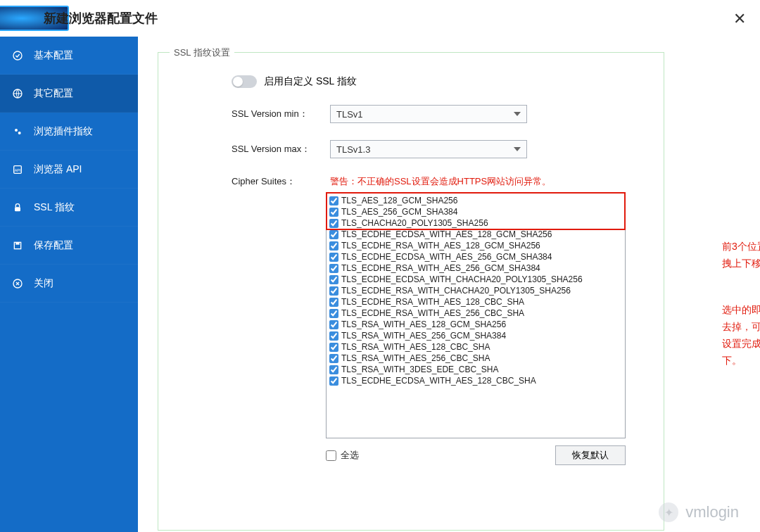 This screenshot has width=760, height=532. I want to click on cipher-name: TLS_ECDHE_ECDSA_WITH_AES_128_GCM_SHA256, so click(446, 234).